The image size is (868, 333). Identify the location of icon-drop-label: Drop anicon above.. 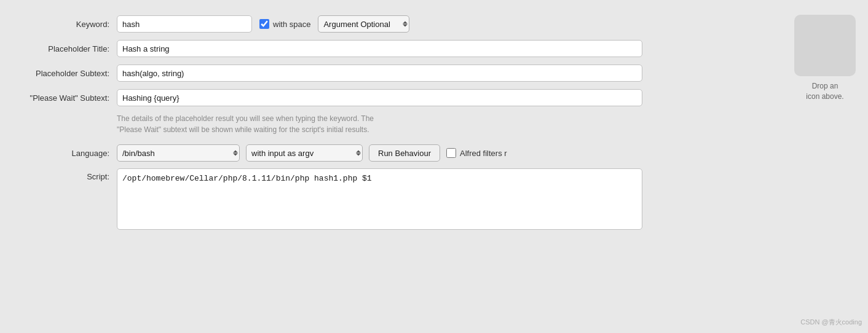
(825, 92).